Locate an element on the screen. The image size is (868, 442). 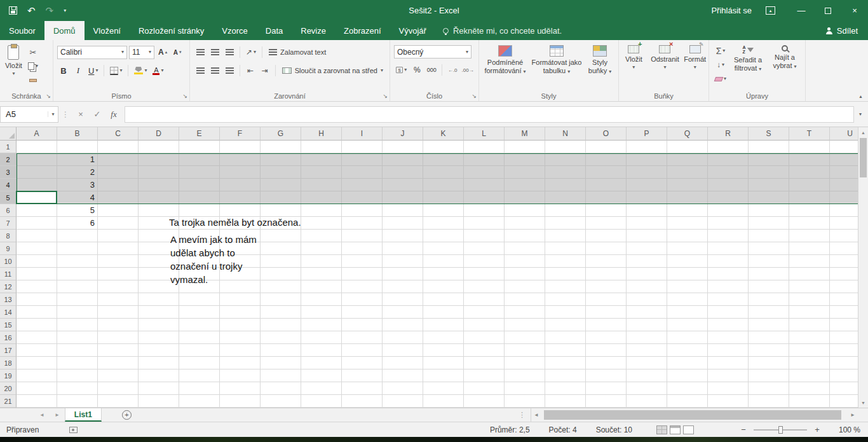
cell-T2 is located at coordinates (810, 160).